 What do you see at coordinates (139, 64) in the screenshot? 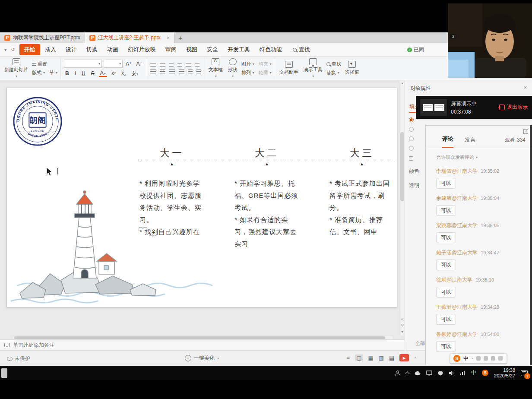
I see `shrink-font-button: A⁻` at bounding box center [139, 64].